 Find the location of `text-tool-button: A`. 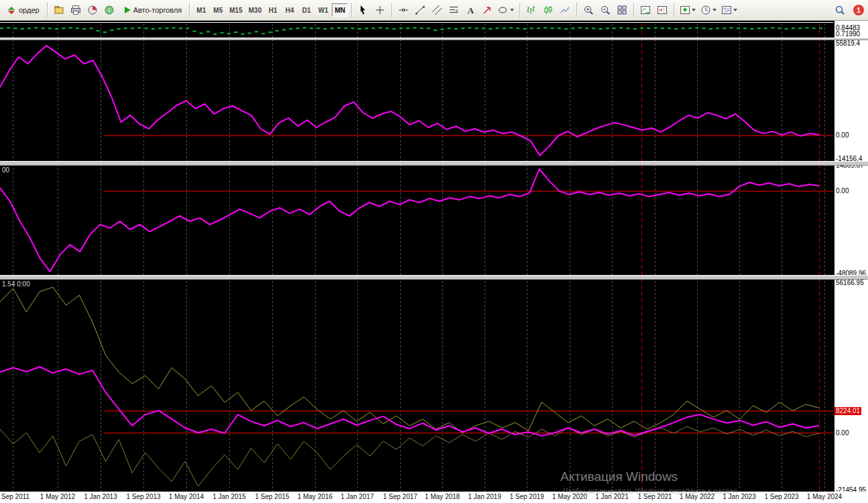

text-tool-button: A is located at coordinates (471, 10).